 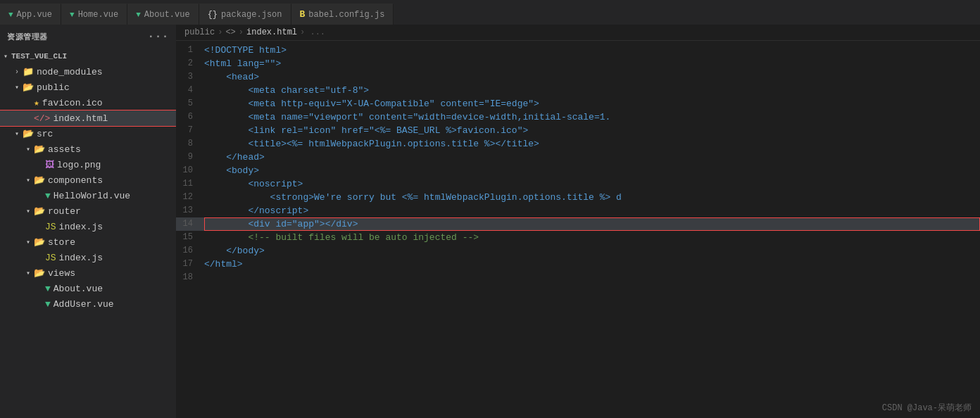 What do you see at coordinates (592, 211) in the screenshot?
I see `line-content: </noscript>` at bounding box center [592, 211].